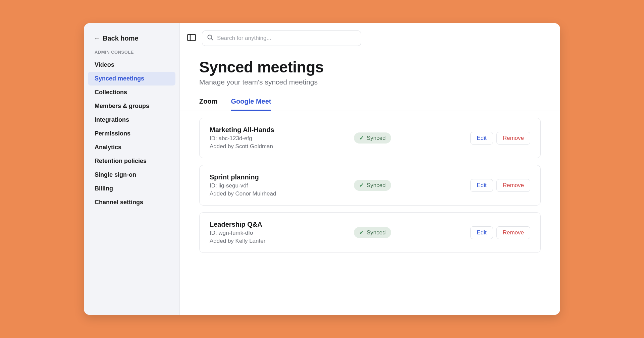 The image size is (644, 338). Describe the element at coordinates (282, 38) in the screenshot. I see `search-field` at that location.